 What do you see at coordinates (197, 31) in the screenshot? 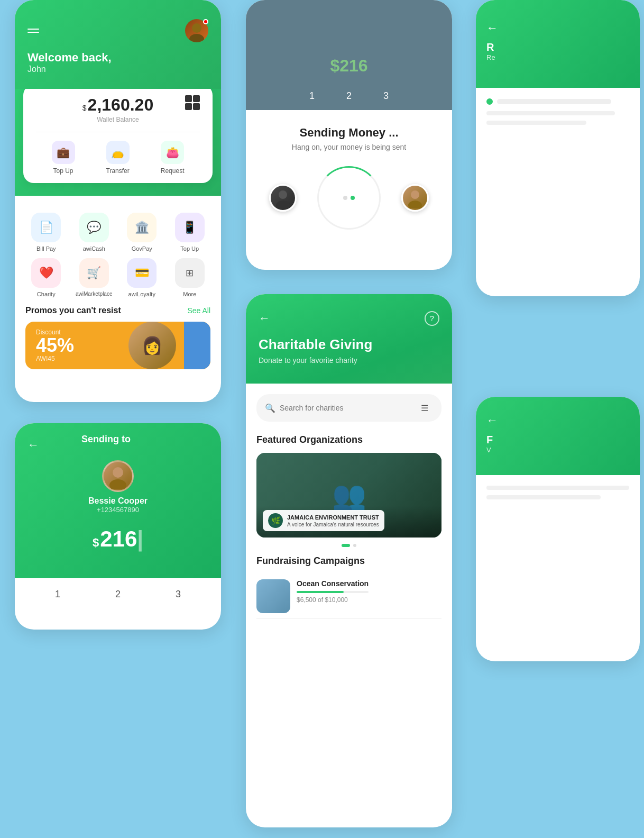
I see `profile-avatar-wrap` at bounding box center [197, 31].